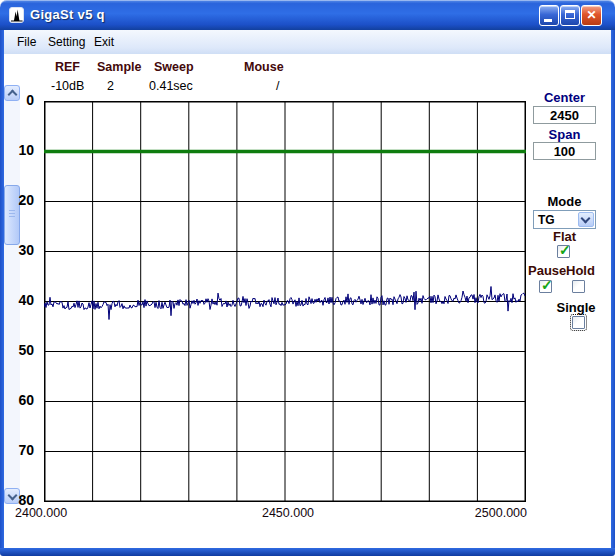 The width and height of the screenshot is (615, 556). I want to click on y-tick-label: 50, so click(19, 350).